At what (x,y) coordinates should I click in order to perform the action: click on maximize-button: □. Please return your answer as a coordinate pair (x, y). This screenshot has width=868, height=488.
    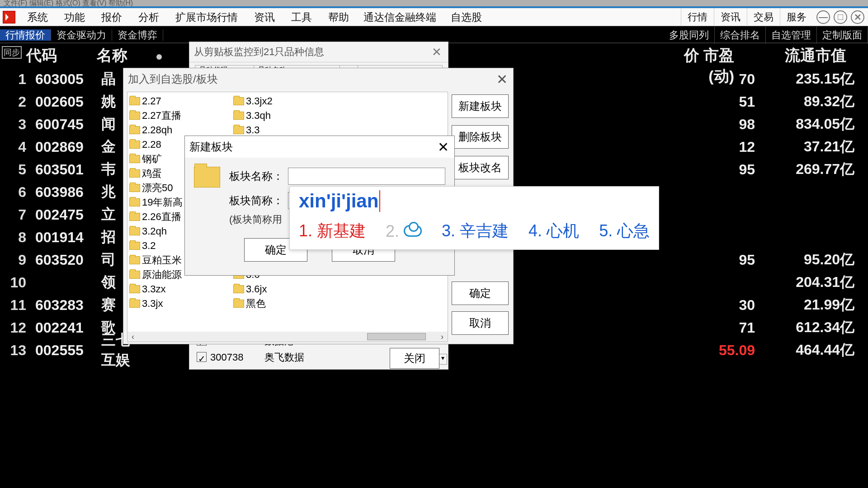
    Looking at the image, I should click on (840, 17).